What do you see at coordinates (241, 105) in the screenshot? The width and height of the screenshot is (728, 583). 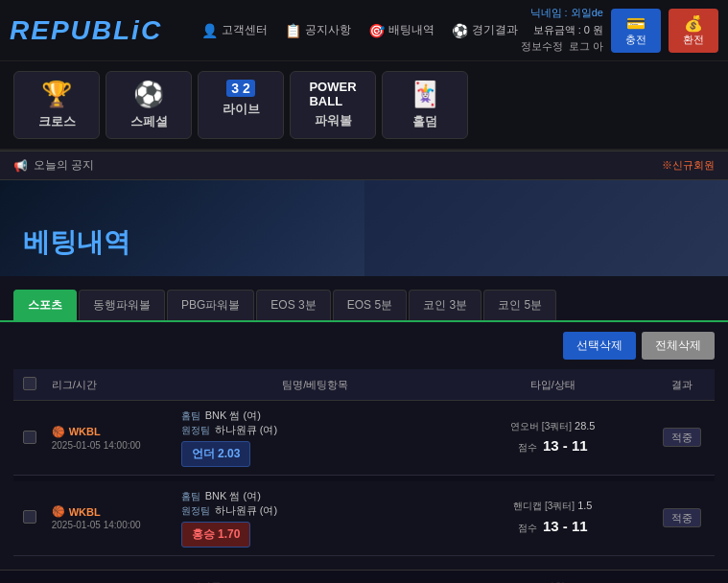 I see `sport-live: 3 2 라이브` at bounding box center [241, 105].